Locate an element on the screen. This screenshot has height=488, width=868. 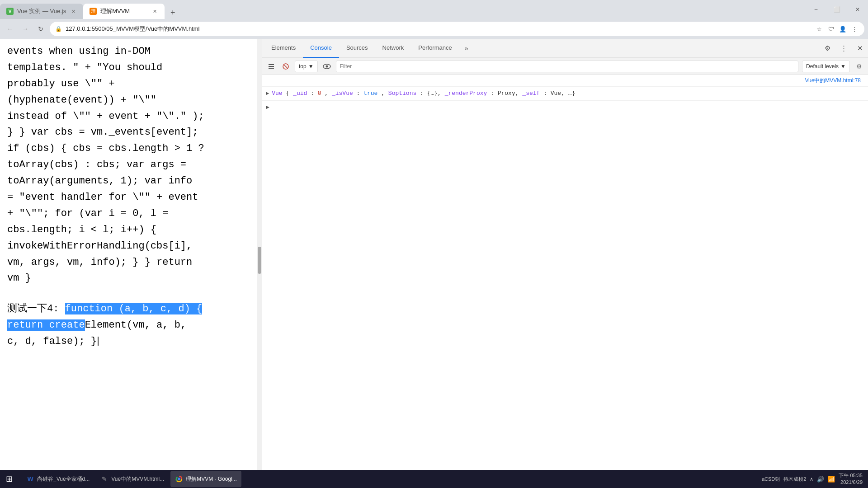
taskbar-ime2: 待木成桢2 is located at coordinates (795, 479).